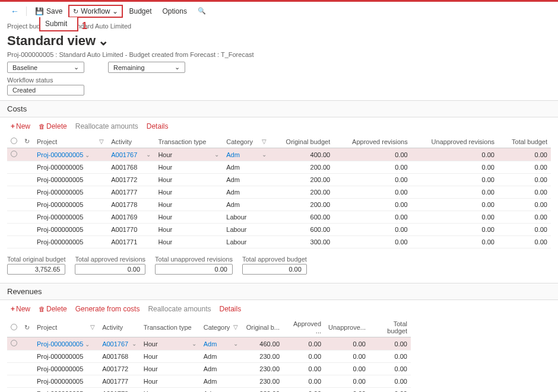  Describe the element at coordinates (20, 126) in the screenshot. I see `costs-new-button: New` at that location.